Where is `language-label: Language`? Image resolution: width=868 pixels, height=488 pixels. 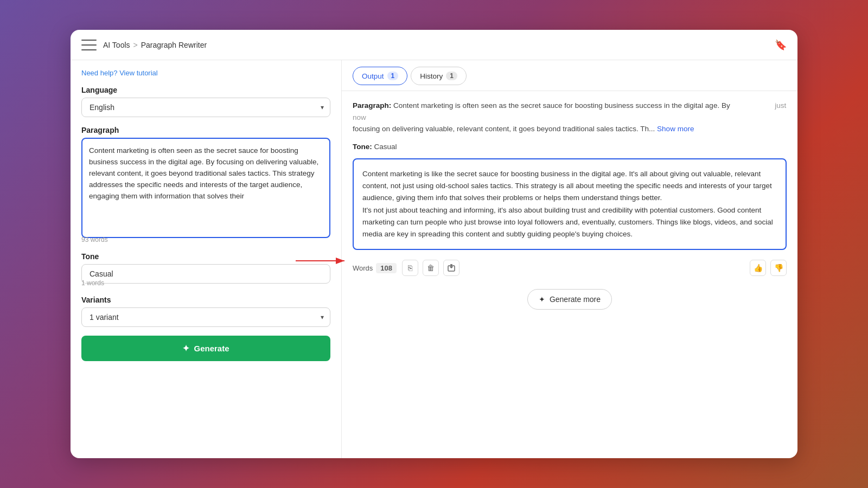
language-label: Language is located at coordinates (206, 90).